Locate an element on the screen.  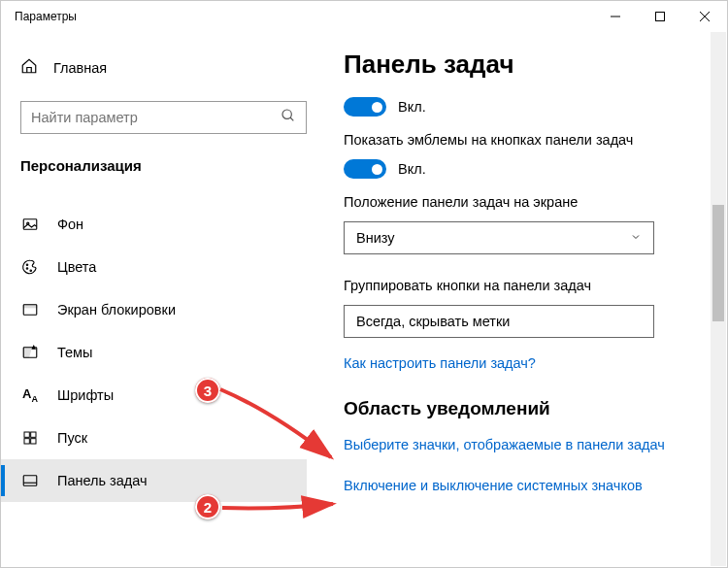
sidebar-item-fonts: AA Шрифты is located at coordinates (153, 395).